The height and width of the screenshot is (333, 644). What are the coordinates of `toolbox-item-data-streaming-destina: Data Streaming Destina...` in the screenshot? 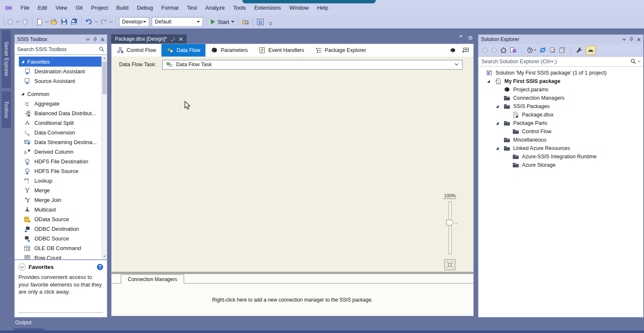 It's located at (58, 142).